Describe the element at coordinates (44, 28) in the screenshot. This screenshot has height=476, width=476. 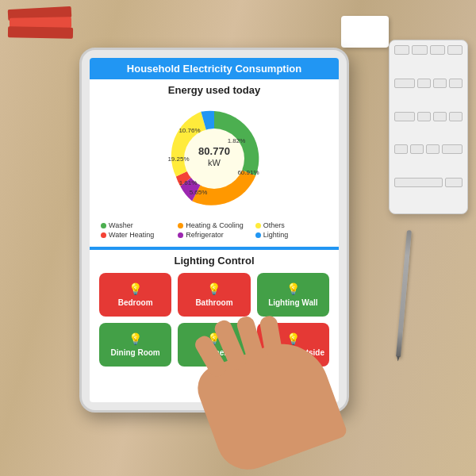
I see `books-decoration` at that location.